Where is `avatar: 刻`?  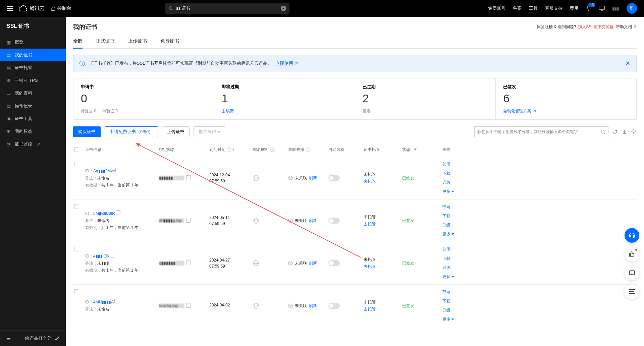
avatar: 刻 is located at coordinates (632, 8).